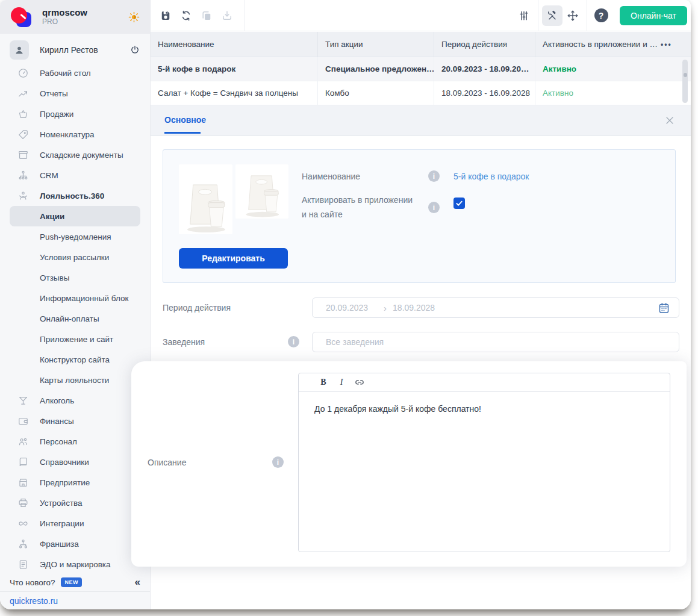 Image resolution: width=698 pixels, height=616 pixels. I want to click on sidebar-item-label: Персонал, so click(58, 442).